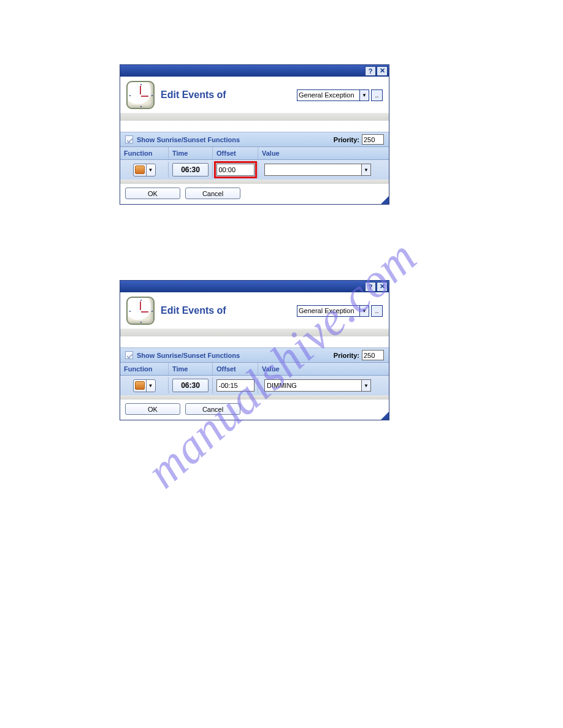 This screenshot has width=563, height=728. Describe the element at coordinates (236, 170) in the screenshot. I see `offset-highlight` at that location.